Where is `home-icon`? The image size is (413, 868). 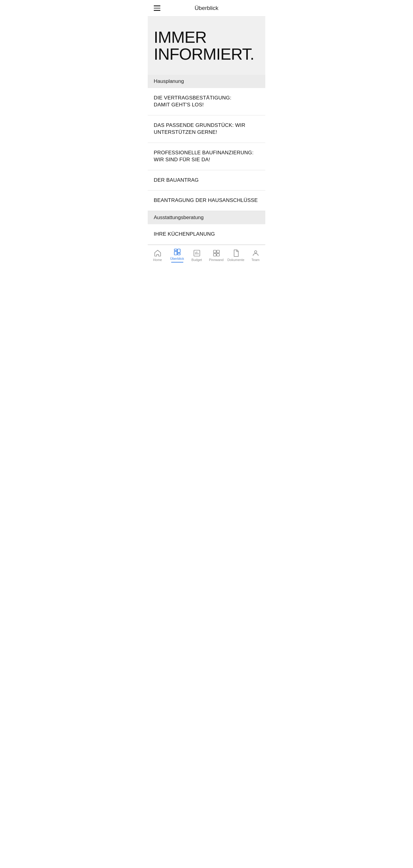
home-icon is located at coordinates (158, 253).